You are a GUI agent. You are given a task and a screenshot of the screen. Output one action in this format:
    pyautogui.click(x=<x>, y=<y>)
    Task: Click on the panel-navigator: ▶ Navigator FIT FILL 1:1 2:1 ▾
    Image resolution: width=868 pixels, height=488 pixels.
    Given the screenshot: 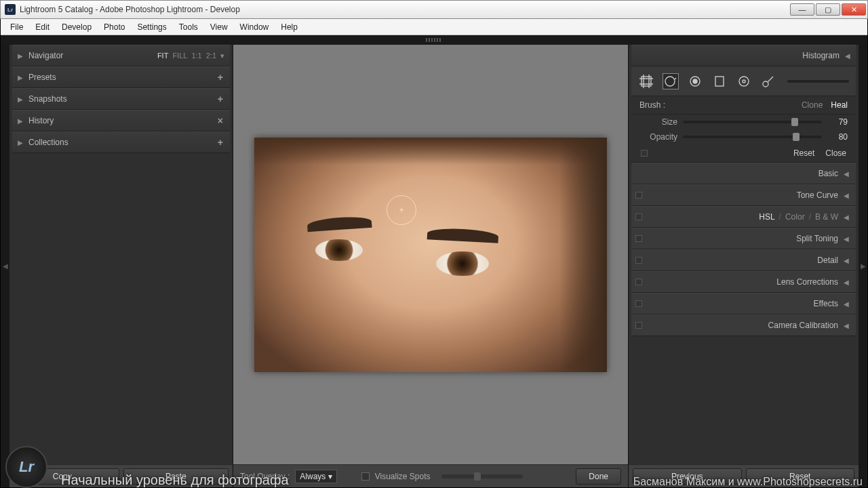 What is the action you would take?
    pyautogui.click(x=121, y=56)
    